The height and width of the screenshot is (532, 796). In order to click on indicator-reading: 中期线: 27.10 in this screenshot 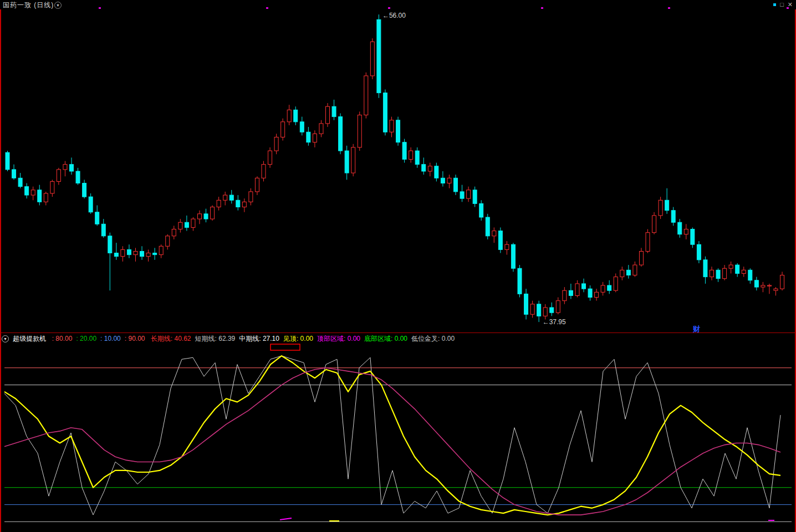, I will do `click(259, 339)`.